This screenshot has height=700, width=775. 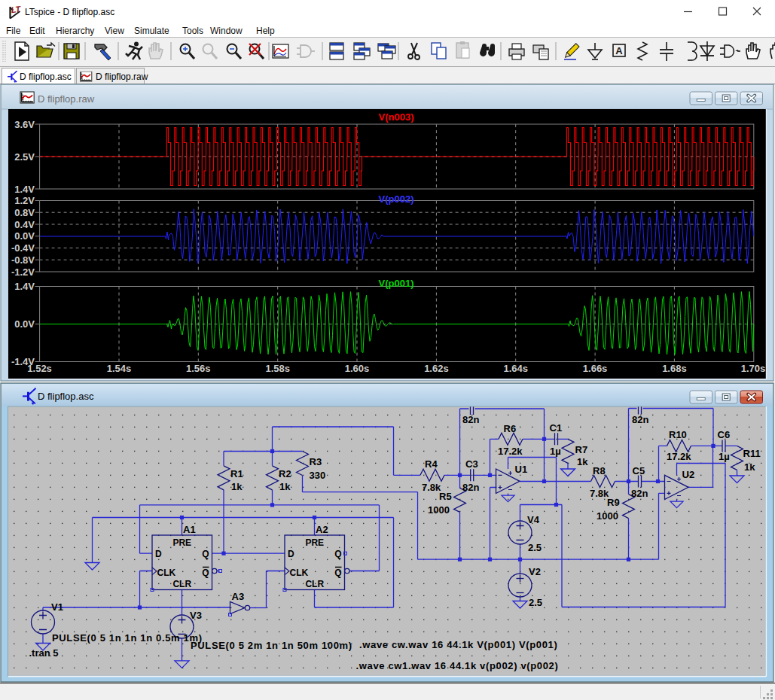 What do you see at coordinates (23, 260) in the screenshot?
I see `svg-text: -0.8V` at bounding box center [23, 260].